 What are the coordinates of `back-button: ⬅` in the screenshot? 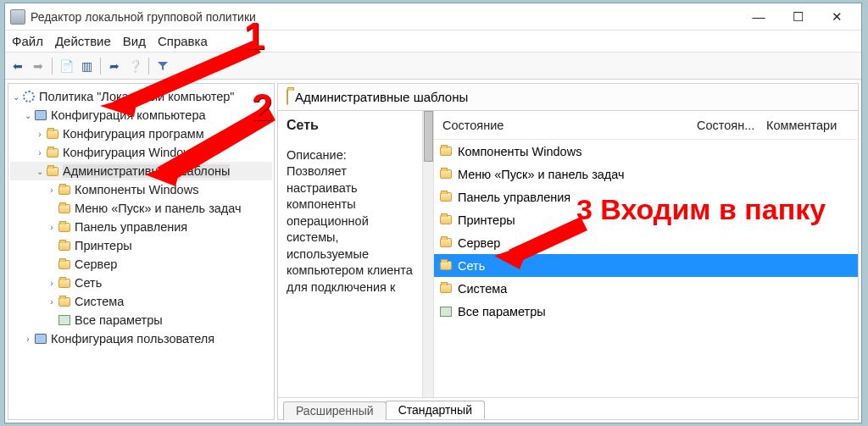 It's located at (18, 66).